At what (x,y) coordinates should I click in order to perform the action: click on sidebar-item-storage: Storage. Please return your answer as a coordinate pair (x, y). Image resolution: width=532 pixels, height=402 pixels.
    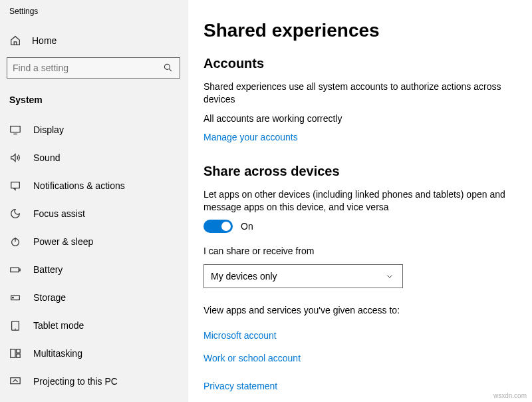
    Looking at the image, I should click on (93, 298).